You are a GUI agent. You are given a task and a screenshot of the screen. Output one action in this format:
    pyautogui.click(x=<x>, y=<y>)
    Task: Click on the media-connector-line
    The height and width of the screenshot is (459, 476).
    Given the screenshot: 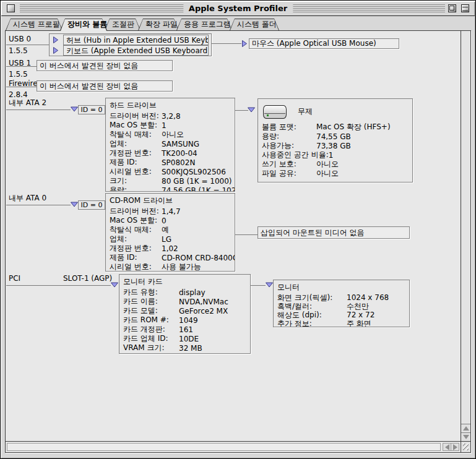 What is the action you would take?
    pyautogui.click(x=246, y=235)
    